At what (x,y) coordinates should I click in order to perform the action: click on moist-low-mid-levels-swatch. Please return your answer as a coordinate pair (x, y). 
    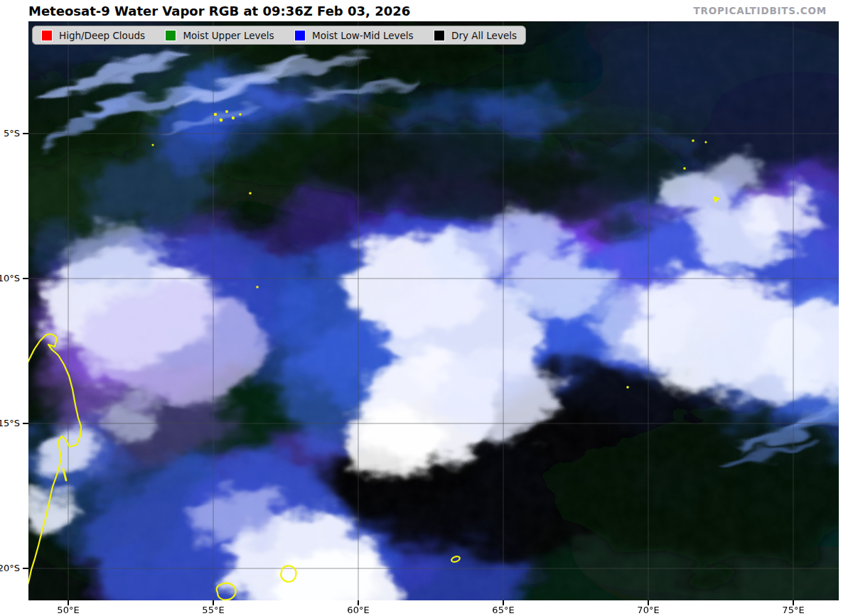
    Looking at the image, I should click on (300, 36).